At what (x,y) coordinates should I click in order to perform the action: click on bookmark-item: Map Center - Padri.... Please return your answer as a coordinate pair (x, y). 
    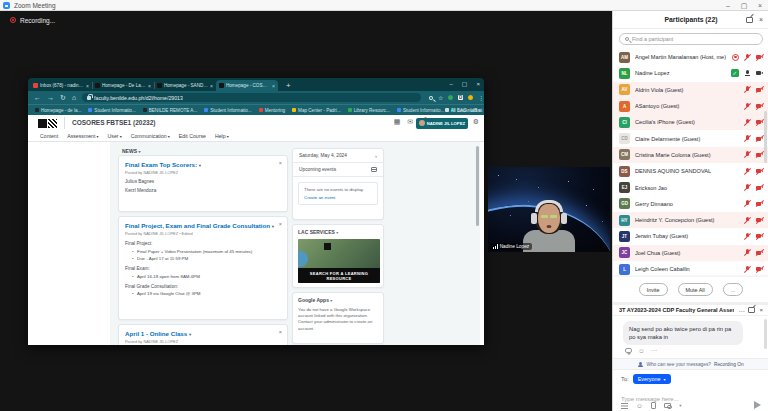
    Looking at the image, I should click on (316, 110).